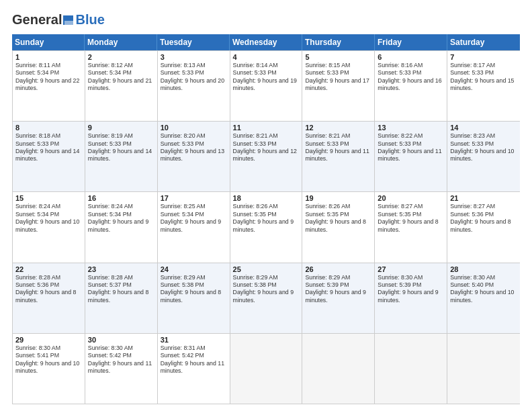  What do you see at coordinates (339, 42) in the screenshot?
I see `header-day: Thursday` at bounding box center [339, 42].